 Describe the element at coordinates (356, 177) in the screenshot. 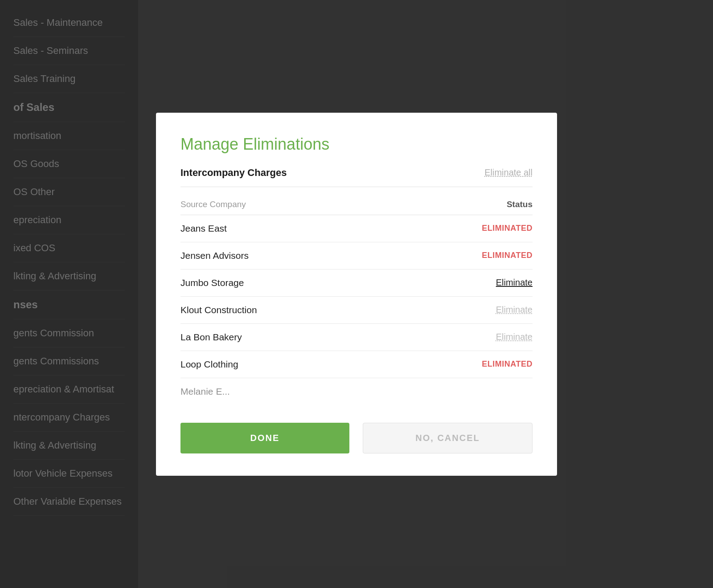

I see `modal-section-header: Intercompany Charges Eliminate all` at that location.